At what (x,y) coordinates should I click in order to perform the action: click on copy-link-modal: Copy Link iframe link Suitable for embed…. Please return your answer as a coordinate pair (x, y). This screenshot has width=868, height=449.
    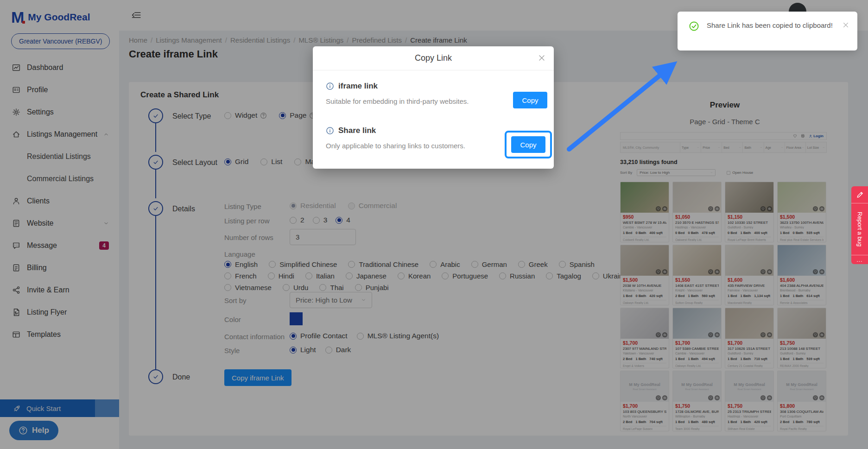
    Looking at the image, I should click on (433, 108).